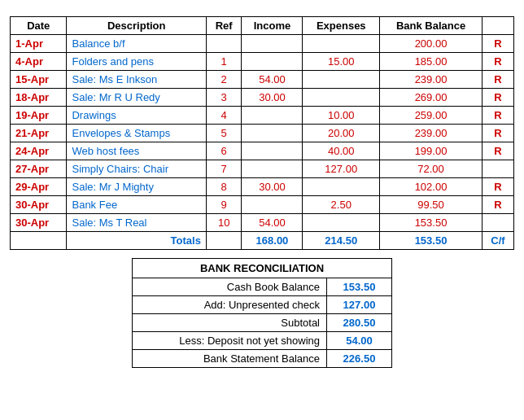  I want to click on col-header-balance: Bank Balance, so click(431, 26).